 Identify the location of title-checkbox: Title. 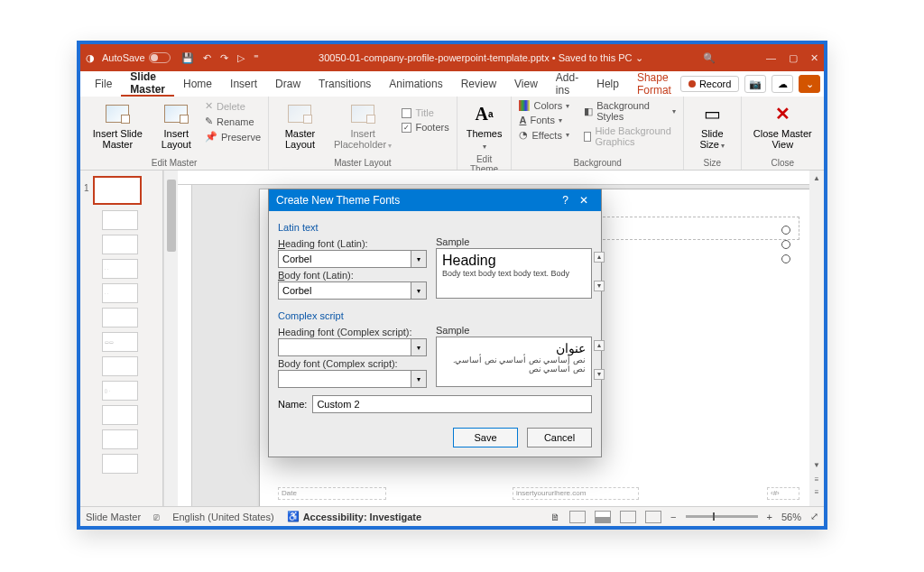
(425, 113).